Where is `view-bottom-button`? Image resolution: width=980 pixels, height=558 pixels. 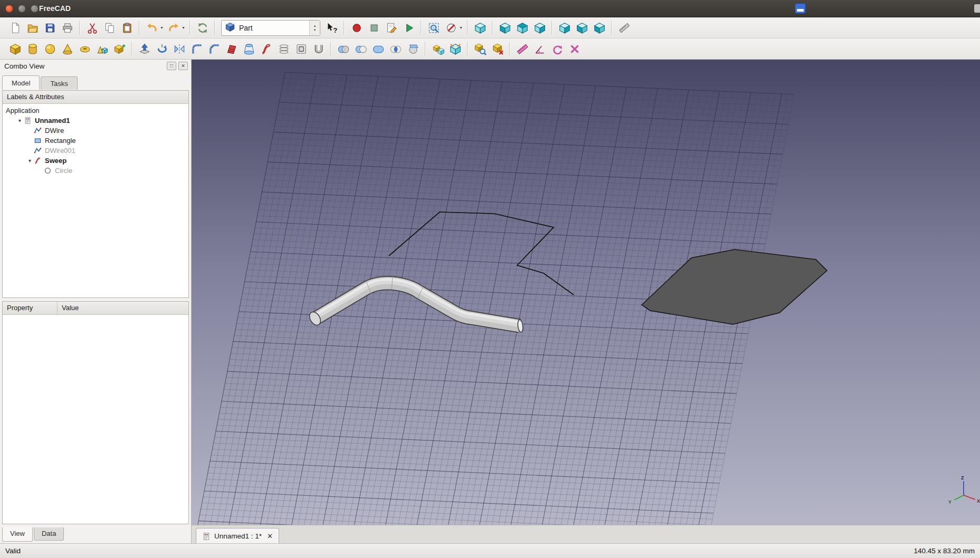
view-bottom-button is located at coordinates (582, 27).